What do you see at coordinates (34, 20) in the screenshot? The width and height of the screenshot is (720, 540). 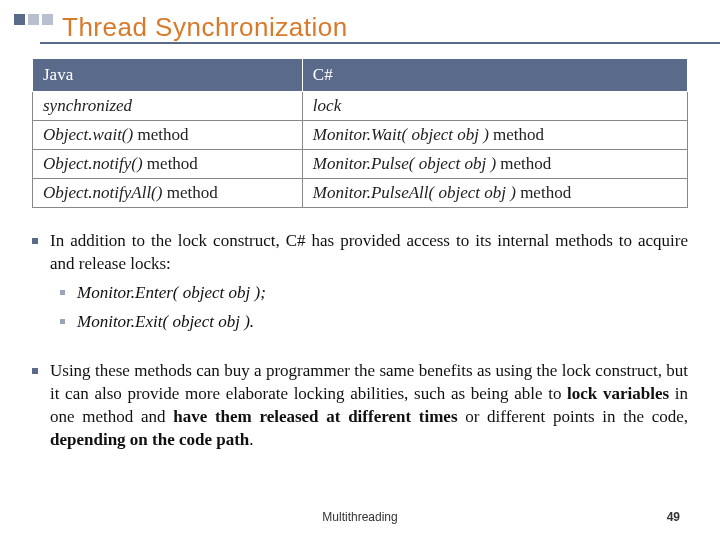 I see `corner-squares` at bounding box center [34, 20].